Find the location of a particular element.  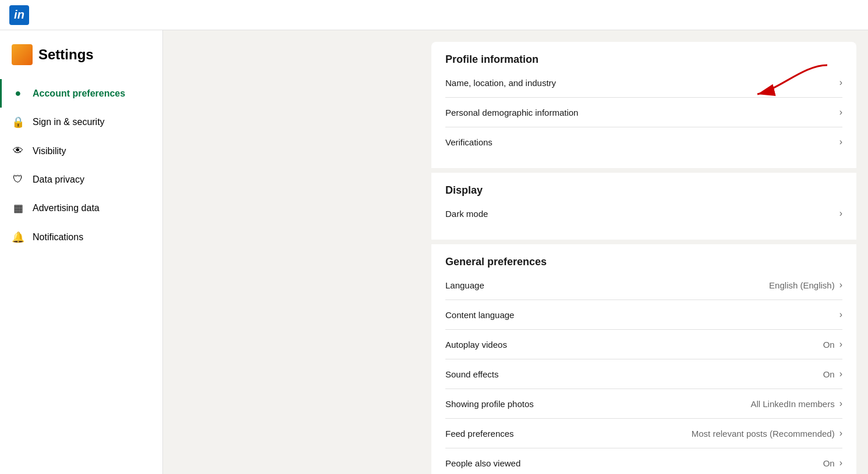

dark-mode-row: Dark mode › is located at coordinates (644, 213).